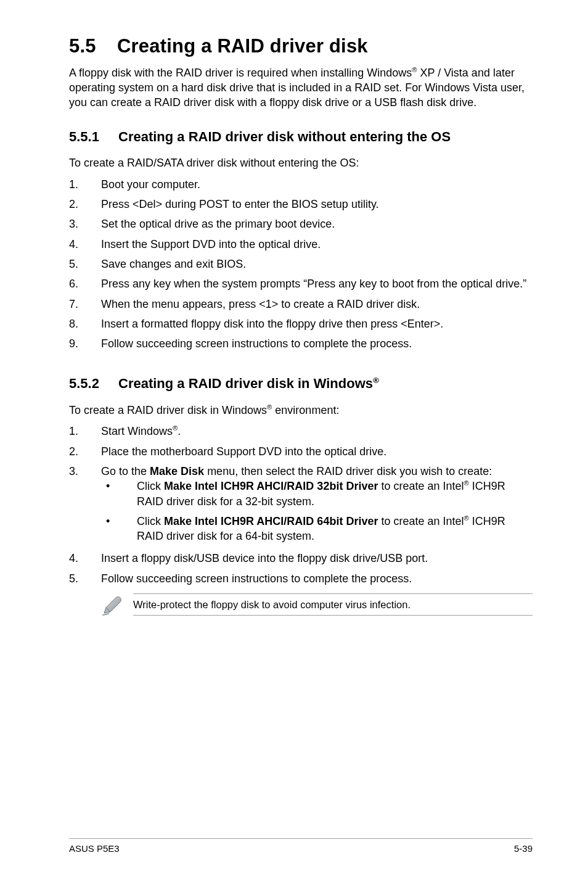  What do you see at coordinates (94, 849) in the screenshot?
I see `footer-left: ASUS P5E3` at bounding box center [94, 849].